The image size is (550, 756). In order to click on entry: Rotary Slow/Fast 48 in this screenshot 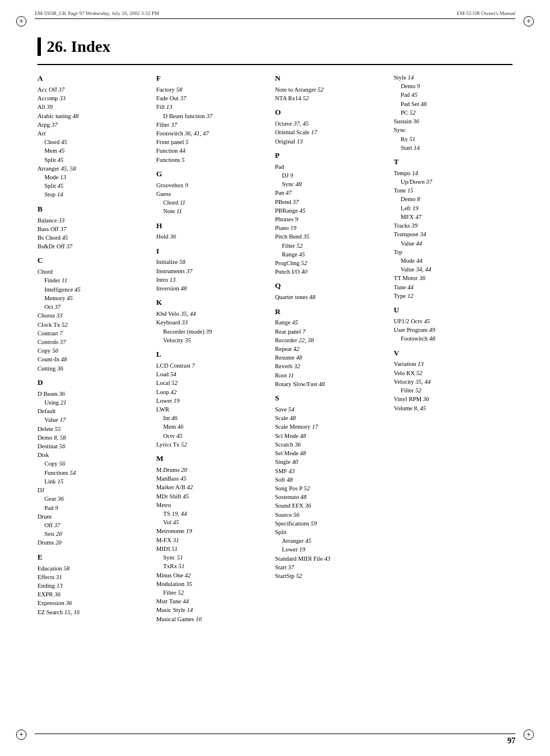, I will do `click(331, 384)`.